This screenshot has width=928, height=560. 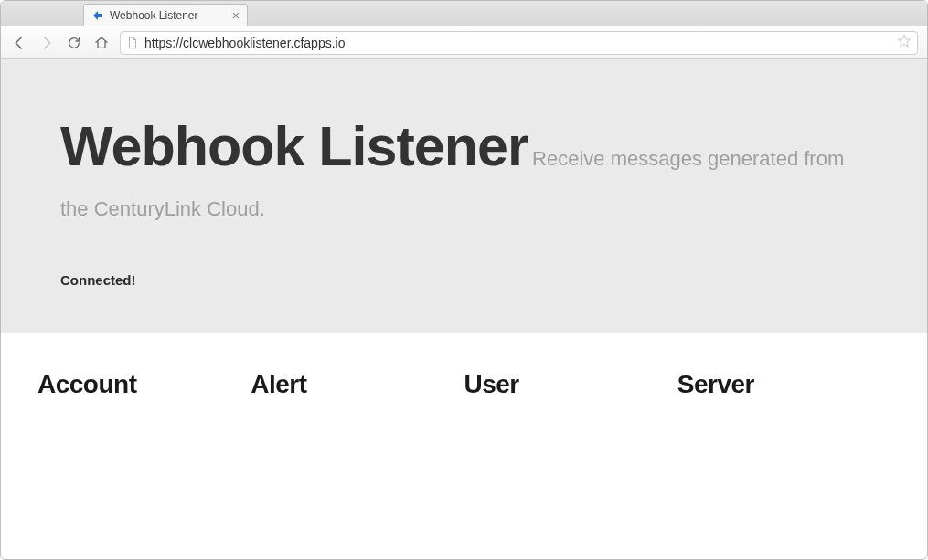 I want to click on forward-button, so click(x=47, y=43).